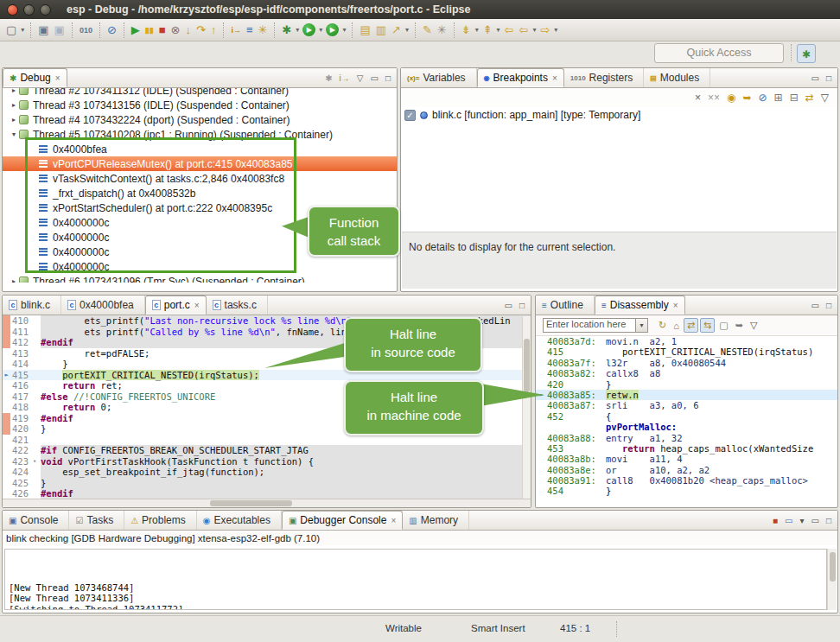 This screenshot has width=840, height=642. Describe the element at coordinates (686, 480) in the screenshot. I see `disassembly-row: 40083a91: call8 0x40081b20 <heap_caps_ma…` at that location.